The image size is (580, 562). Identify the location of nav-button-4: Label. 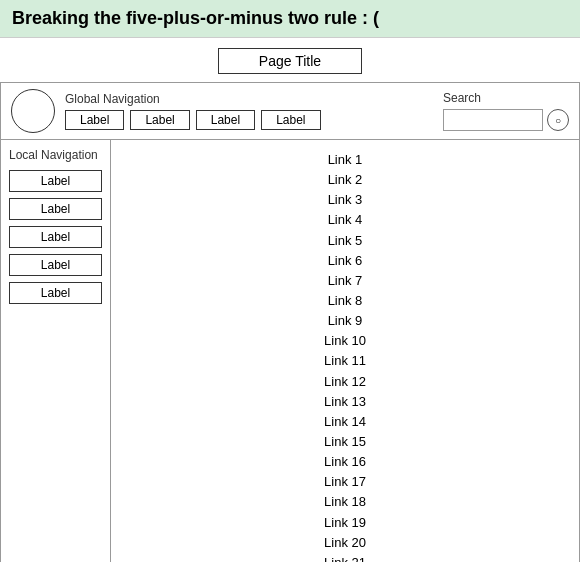
(290, 120).